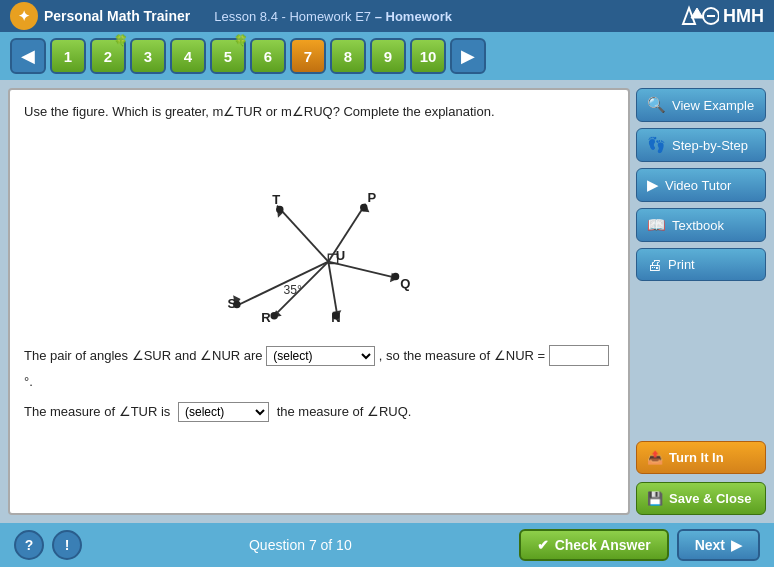 This screenshot has width=774, height=567. Describe the element at coordinates (655, 498) in the screenshot. I see `save-close-icon: 💾` at that location.